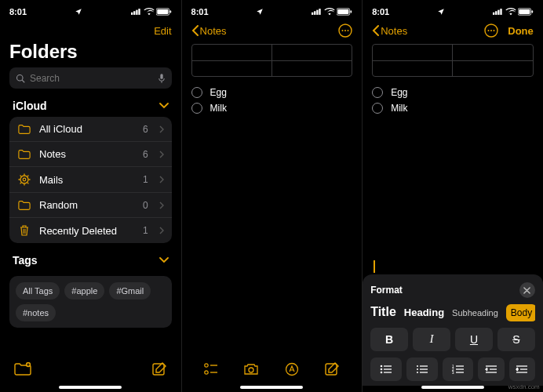 The height and width of the screenshot is (392, 543). I want to click on numbered-list-button: 123, so click(458, 369).